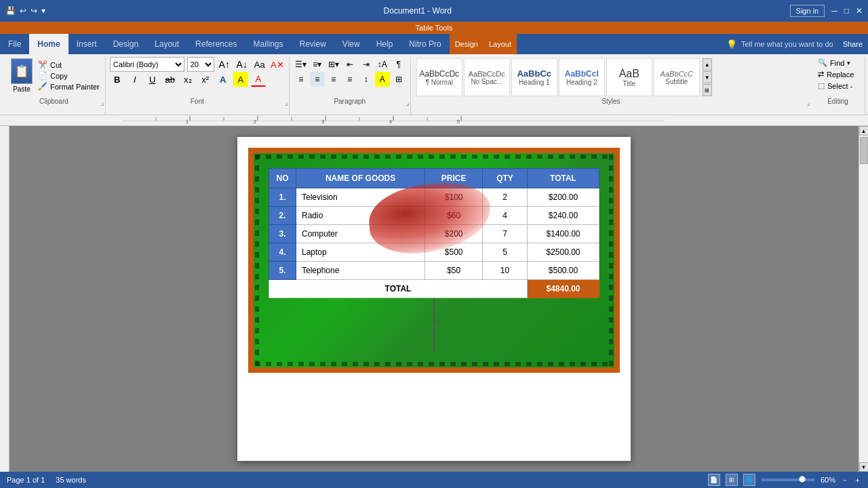 This screenshot has width=868, height=488. Describe the element at coordinates (126, 44) in the screenshot. I see `tab-design: Design` at that location.